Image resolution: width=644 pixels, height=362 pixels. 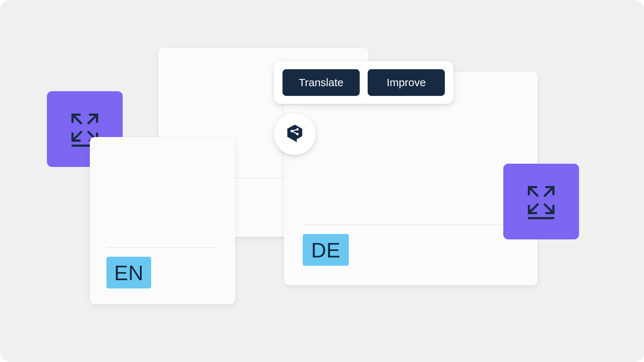 I want to click on deepl-icon, so click(x=295, y=134).